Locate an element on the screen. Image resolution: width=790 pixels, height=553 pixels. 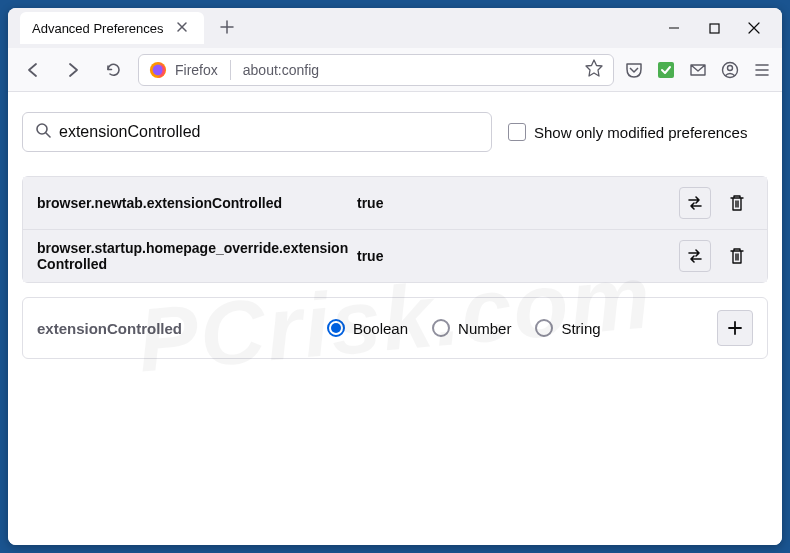
tab-close-button is located at coordinates (182, 28).